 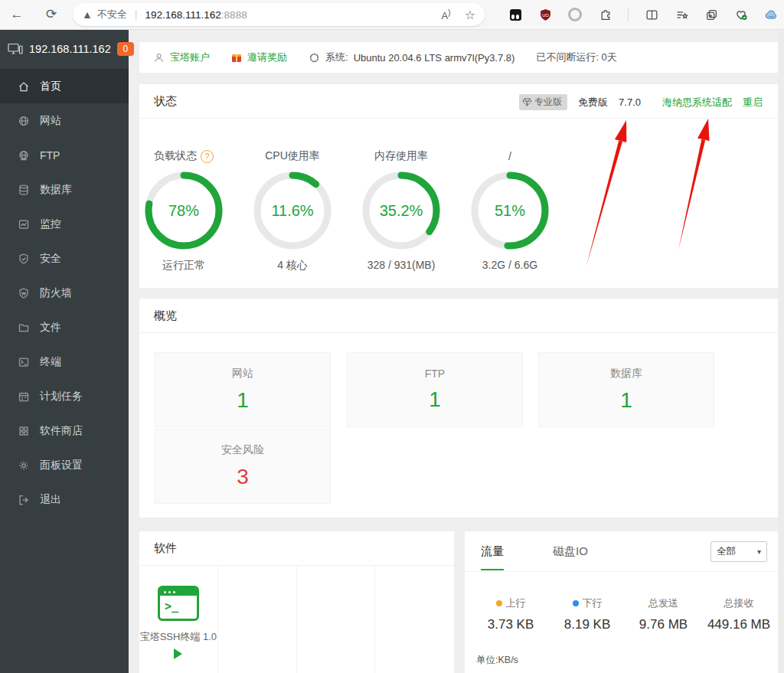 What do you see at coordinates (184, 211) in the screenshot?
I see `gauge-value: 78%` at bounding box center [184, 211].